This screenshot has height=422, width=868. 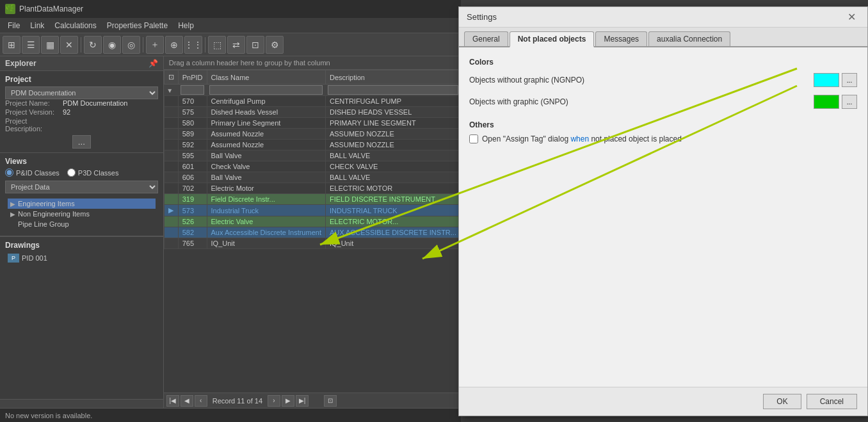 What do you see at coordinates (312, 145) in the screenshot?
I see `table-row: 592Assumed NozzleASSUMED NOZZLE` at bounding box center [312, 145].